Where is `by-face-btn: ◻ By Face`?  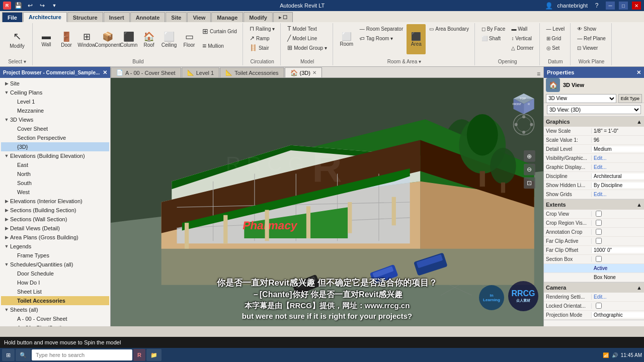 by-face-btn: ◻ By Face is located at coordinates (493, 29).